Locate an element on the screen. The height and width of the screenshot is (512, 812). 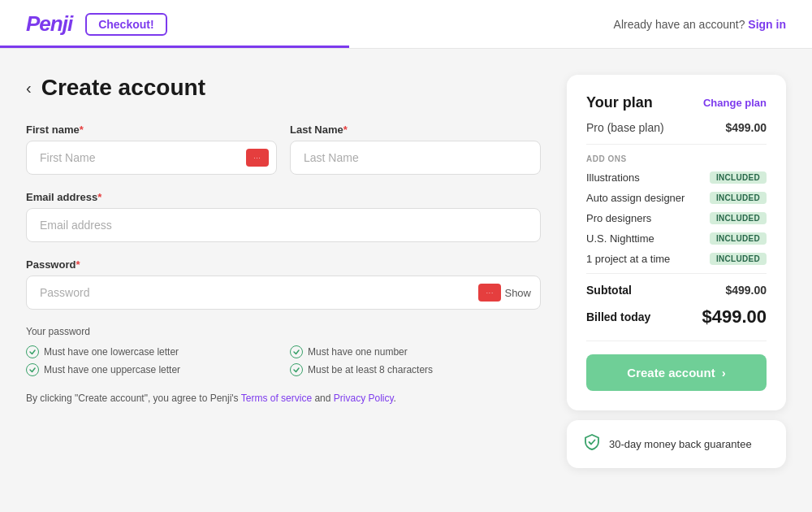
privacy-link: Privacy Policy is located at coordinates (364, 398).